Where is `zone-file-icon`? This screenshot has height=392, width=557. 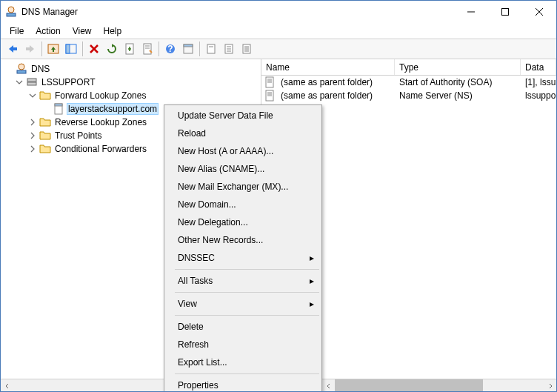 zone-file-icon is located at coordinates (59, 109).